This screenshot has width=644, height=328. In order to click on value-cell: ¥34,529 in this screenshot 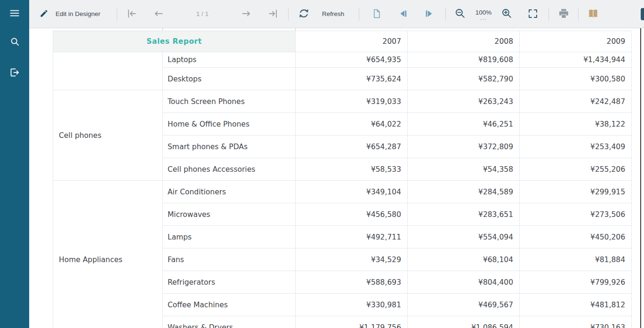, I will do `click(352, 260)`.